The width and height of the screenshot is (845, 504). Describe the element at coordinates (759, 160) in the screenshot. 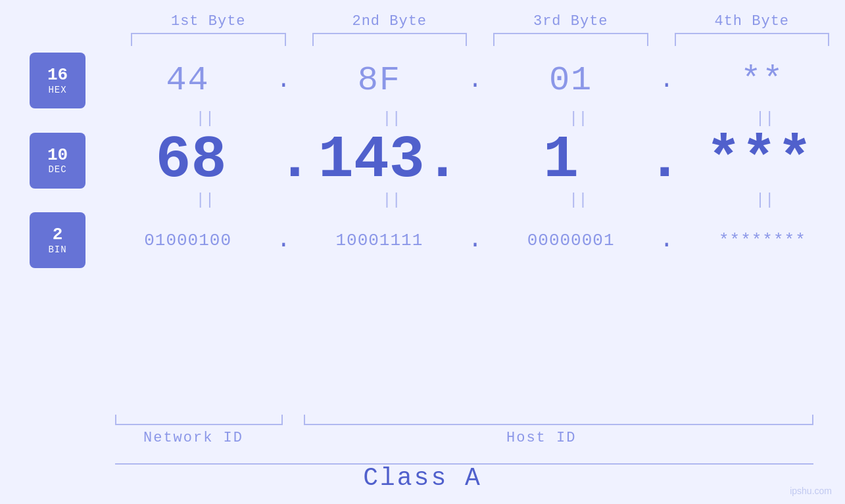

I see `dec-byte4: ***` at that location.